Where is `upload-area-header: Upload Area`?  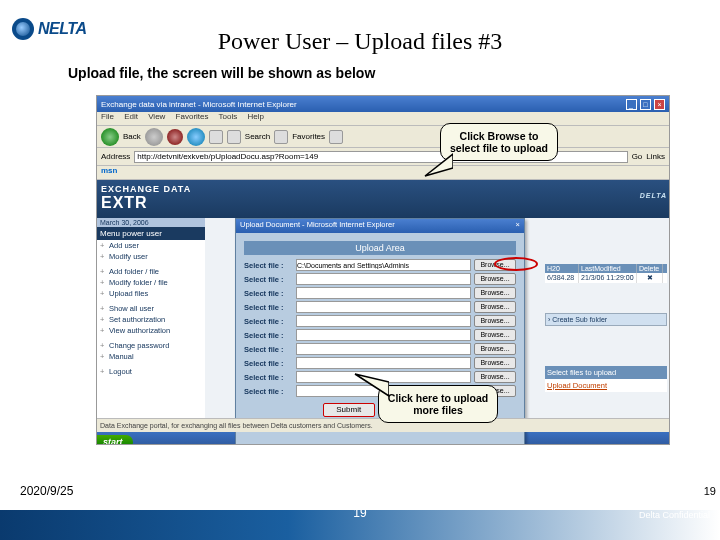 upload-area-header: Upload Area is located at coordinates (380, 248).